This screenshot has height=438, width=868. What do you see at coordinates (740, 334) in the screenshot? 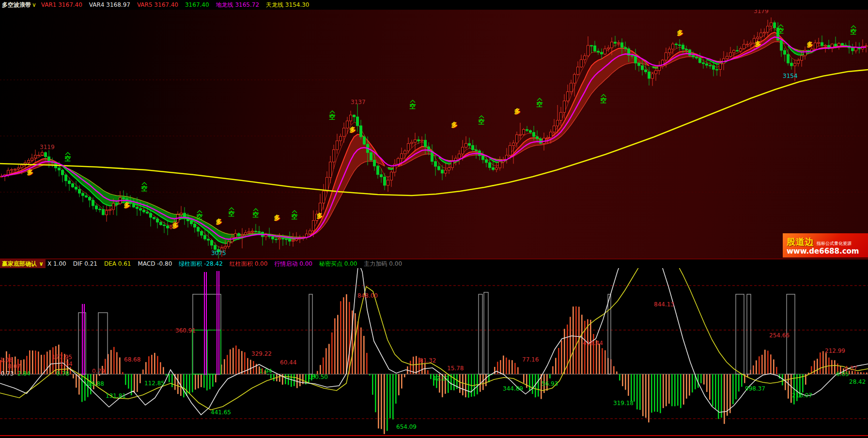
I see `signal-box-white` at bounding box center [740, 334].